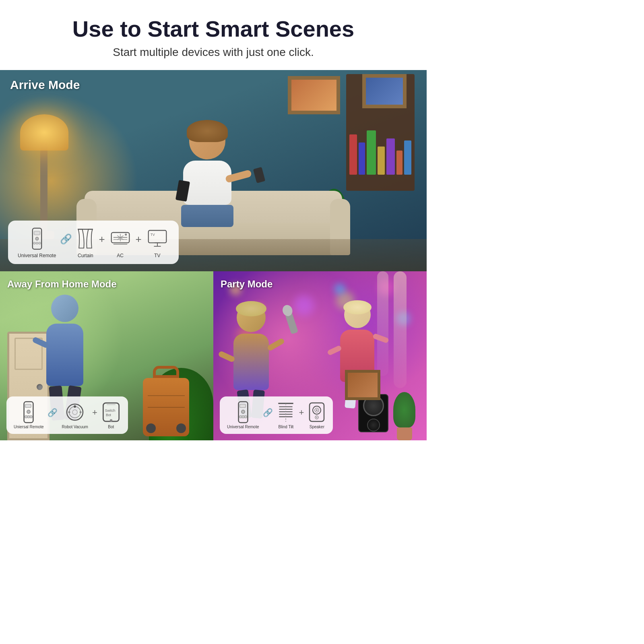 The height and width of the screenshot is (644, 644). What do you see at coordinates (286, 427) in the screenshot?
I see `party-blind-label: Blind Tilt` at bounding box center [286, 427].